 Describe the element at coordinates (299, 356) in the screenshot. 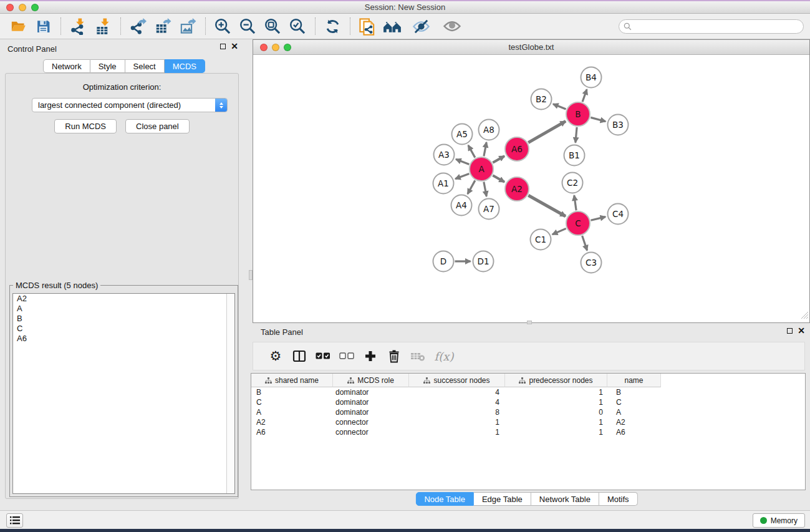

I see `show-column-icon` at that location.